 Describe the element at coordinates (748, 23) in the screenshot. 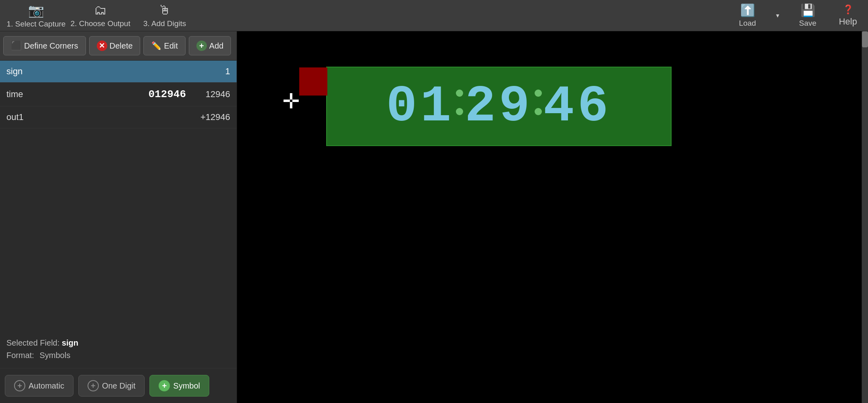

I see `load-label: Load` at that location.